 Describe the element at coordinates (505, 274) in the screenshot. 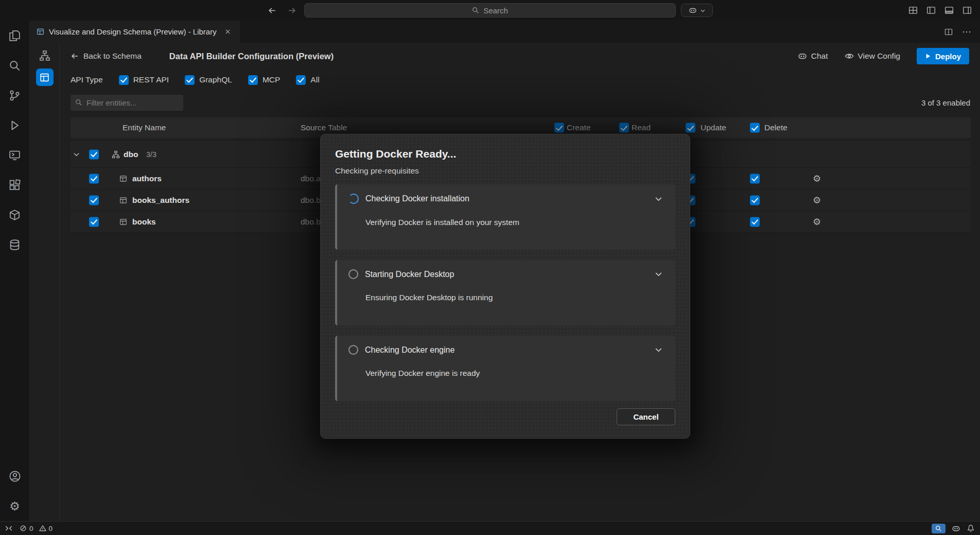

I see `step-header: Starting Docker Desktop` at that location.